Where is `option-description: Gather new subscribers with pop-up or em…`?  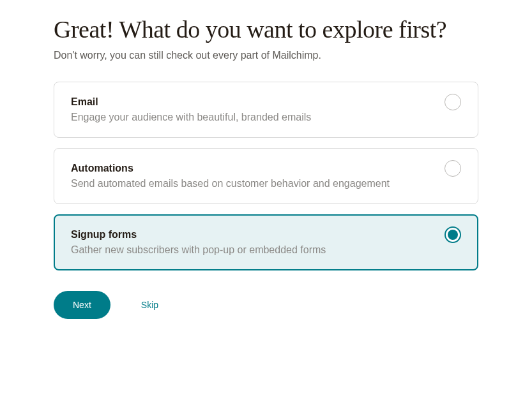
option-description: Gather new subscribers with pop-up or em… is located at coordinates (258, 250).